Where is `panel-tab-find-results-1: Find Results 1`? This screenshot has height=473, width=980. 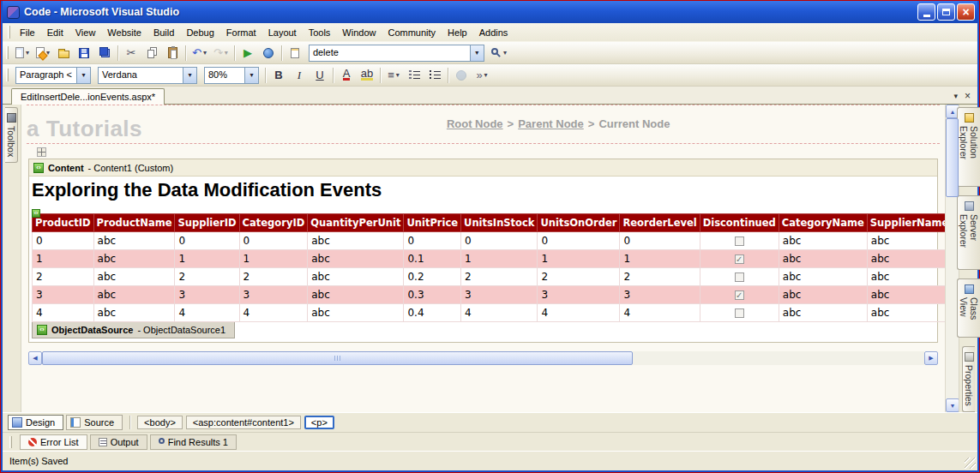
panel-tab-find-results-1: Find Results 1 is located at coordinates (194, 442).